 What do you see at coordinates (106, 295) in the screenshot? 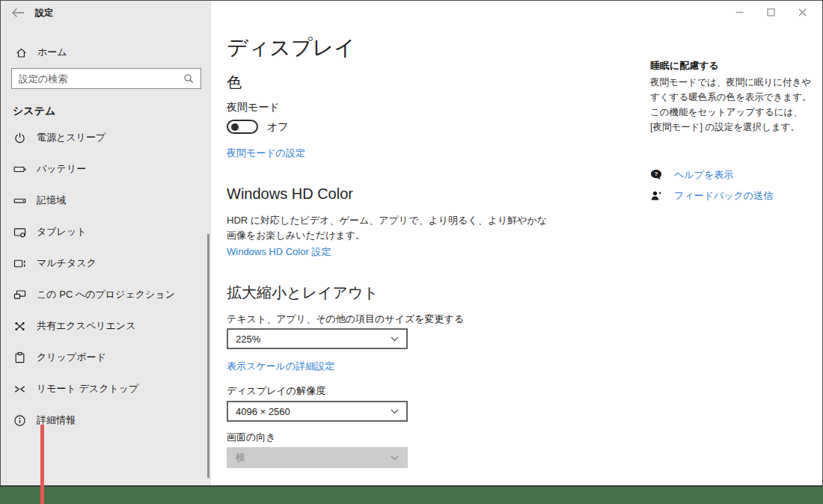
I see `sidebar-item-projection: この PC へのプロジェクション` at bounding box center [106, 295].